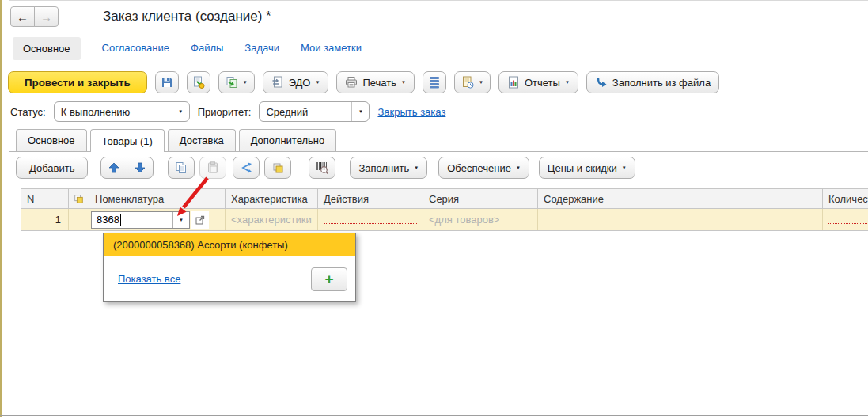 The height and width of the screenshot is (417, 868). Describe the element at coordinates (434, 82) in the screenshot. I see `register-records-button` at that location.